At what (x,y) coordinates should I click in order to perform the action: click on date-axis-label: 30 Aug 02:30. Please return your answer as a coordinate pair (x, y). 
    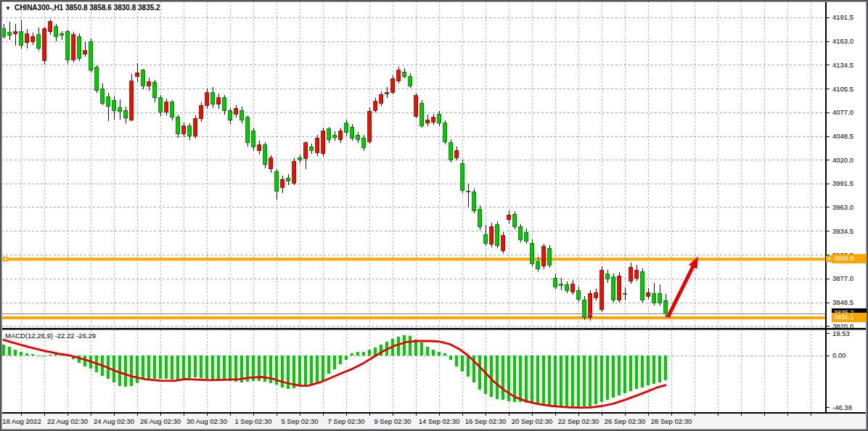
    Looking at the image, I should click on (207, 421).